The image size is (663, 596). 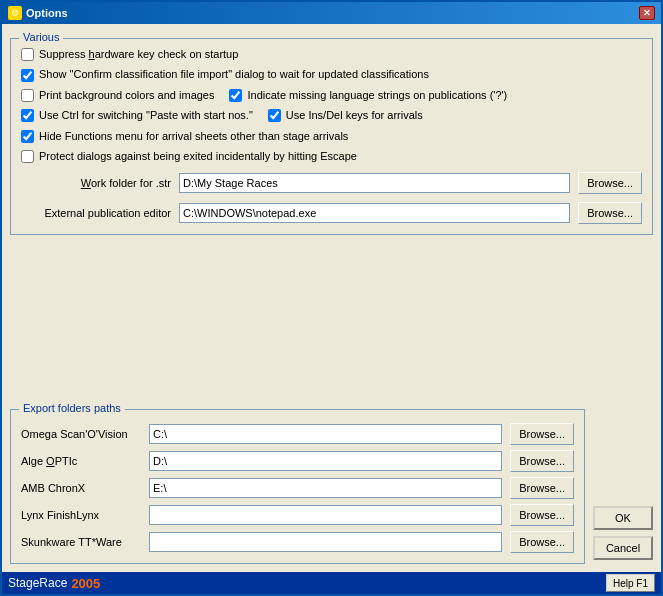 I want to click on show-confirm-dialog-label: Show "Confirm classification file import…, so click(x=234, y=74).